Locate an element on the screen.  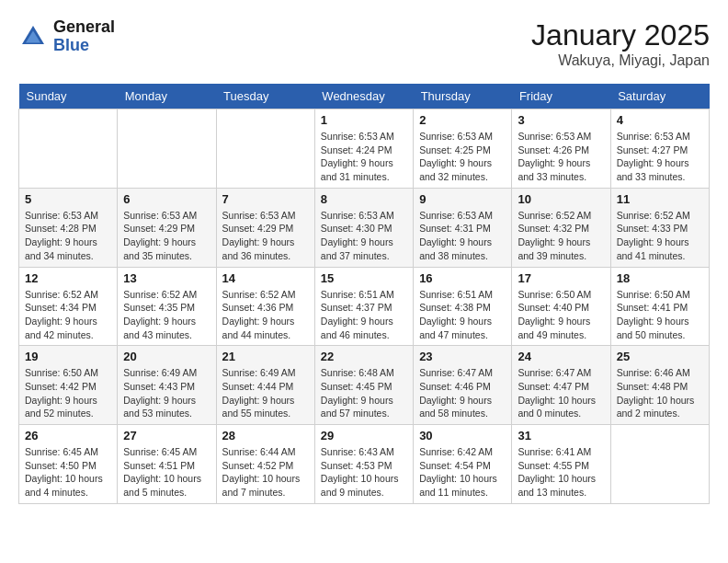
weekday-monday: Monday is located at coordinates (167, 97).